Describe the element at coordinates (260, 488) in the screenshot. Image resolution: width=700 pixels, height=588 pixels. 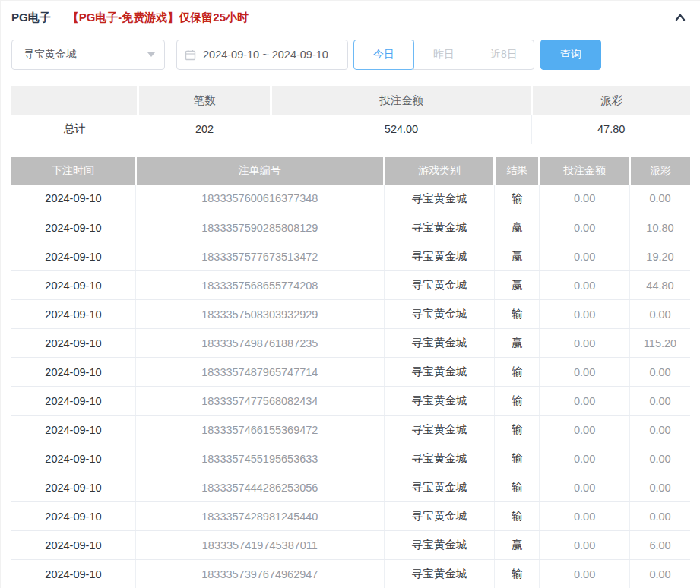
I see `cell-order: 1833357444286253056` at that location.